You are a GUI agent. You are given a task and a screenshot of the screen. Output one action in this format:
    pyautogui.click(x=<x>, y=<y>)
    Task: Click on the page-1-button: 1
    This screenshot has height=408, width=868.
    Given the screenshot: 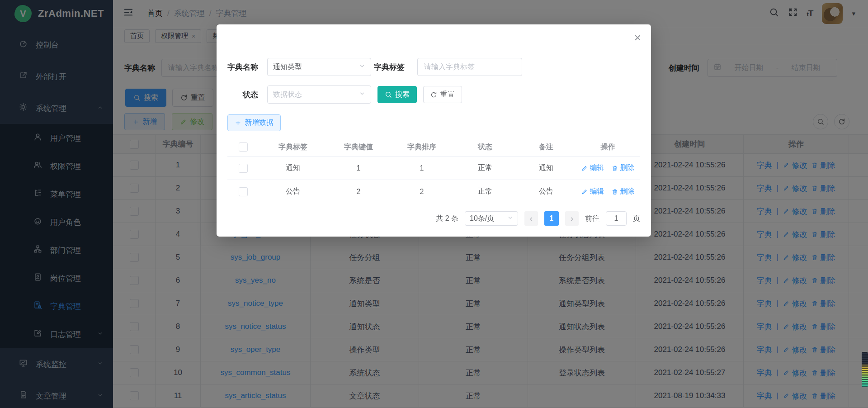 What is the action you would take?
    pyautogui.click(x=552, y=218)
    